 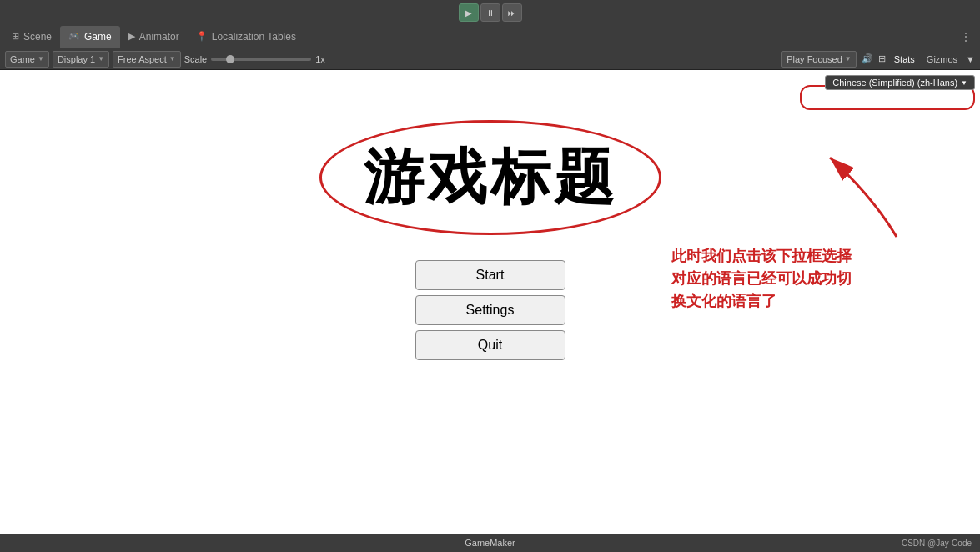 I want to click on locale-dropdown: Chinese (Simplified) (zh-Hans) ▼, so click(x=900, y=83).